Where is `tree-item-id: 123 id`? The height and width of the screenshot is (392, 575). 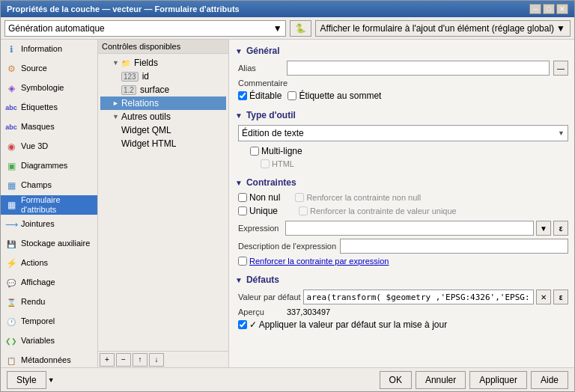 tree-item-id: 123 id is located at coordinates (163, 76).